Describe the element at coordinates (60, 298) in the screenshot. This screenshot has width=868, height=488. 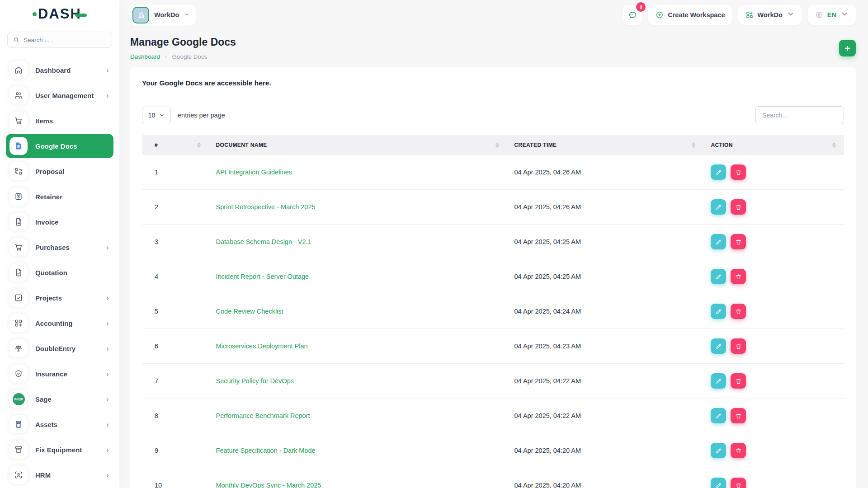
I see `sidebar-item-projects: Projects›` at that location.